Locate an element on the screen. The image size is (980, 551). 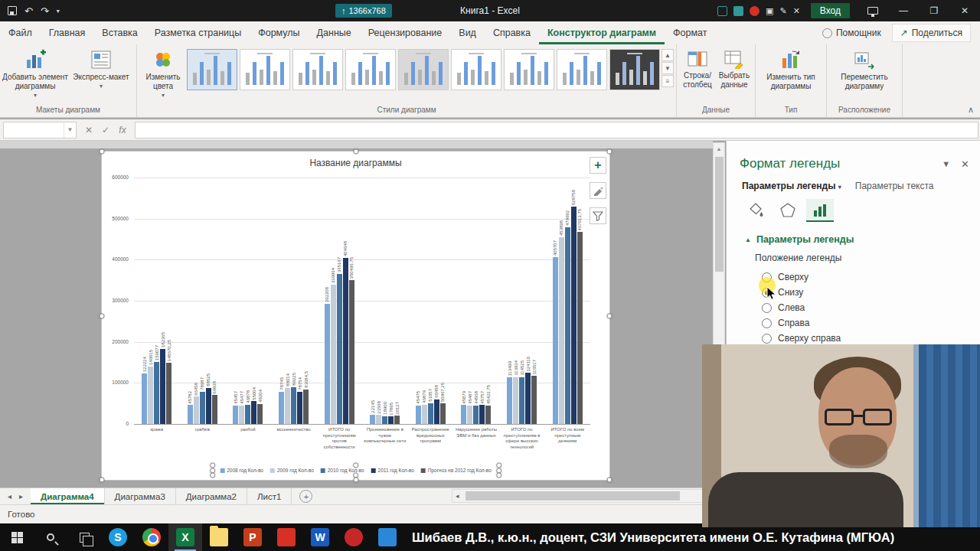
legend-position-option-1: Снизу is located at coordinates (871, 292).